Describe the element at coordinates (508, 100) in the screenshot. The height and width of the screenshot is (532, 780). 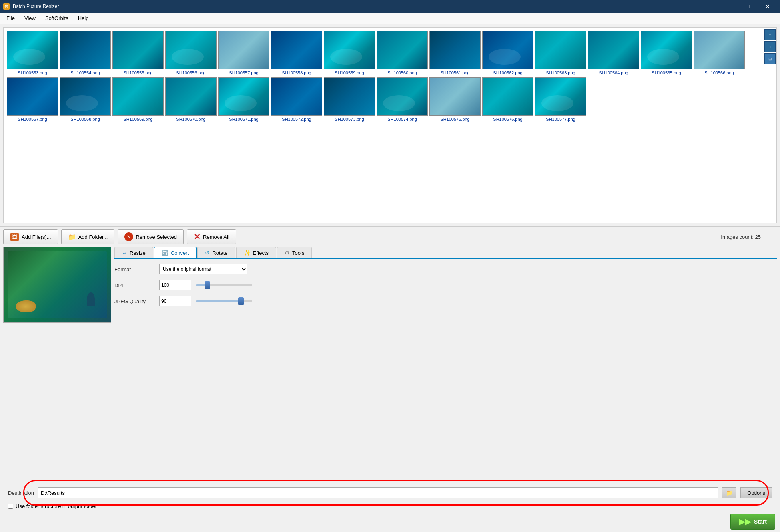
I see `list-item: SH100576.png` at that location.